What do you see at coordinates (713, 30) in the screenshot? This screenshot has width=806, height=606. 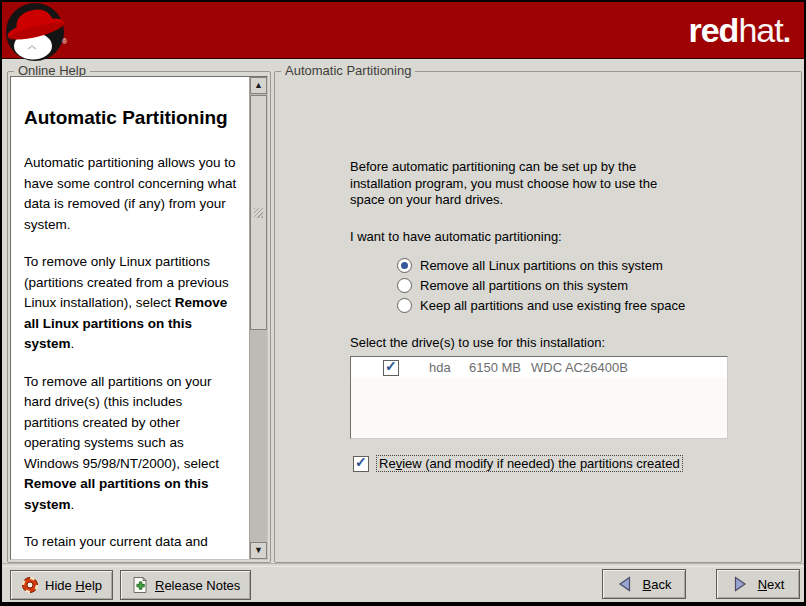 I see `wordmark-red: red` at bounding box center [713, 30].